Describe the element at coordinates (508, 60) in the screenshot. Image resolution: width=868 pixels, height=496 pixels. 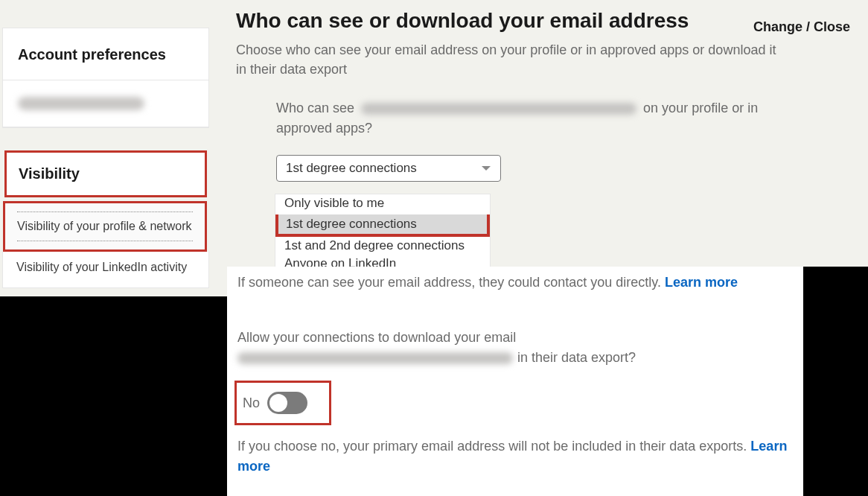
I see `page-subtitle: Choose who can see your email address on…` at that location.